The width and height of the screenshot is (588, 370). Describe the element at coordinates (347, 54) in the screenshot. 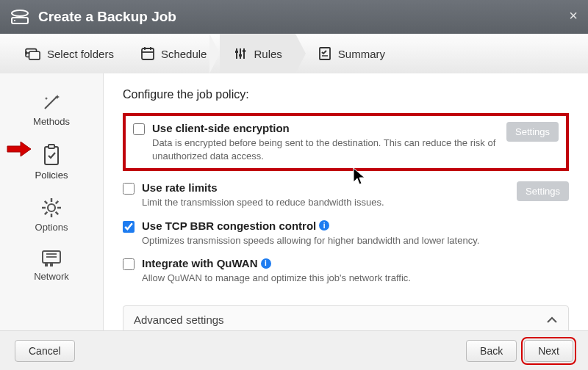

I see `step-summary: Summary` at that location.